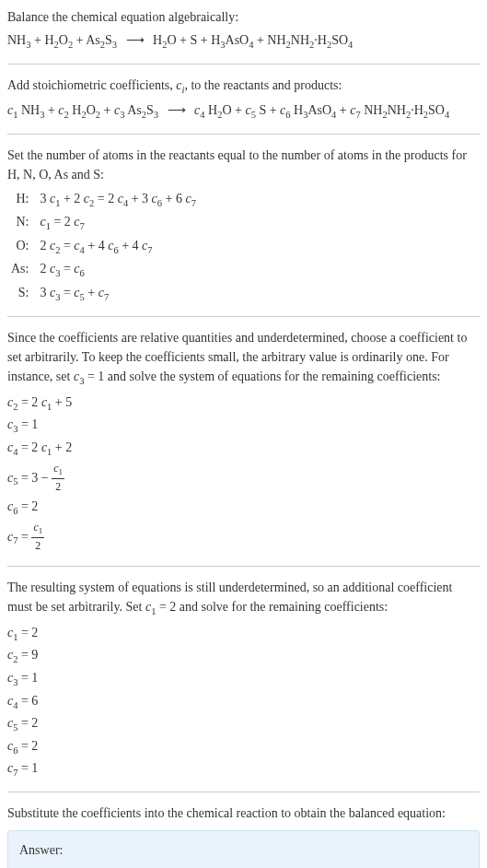 Image resolution: width=487 pixels, height=868 pixels. I want to click on step1-section: Add stoichiometric coefficients, ci, to …, so click(243, 100).